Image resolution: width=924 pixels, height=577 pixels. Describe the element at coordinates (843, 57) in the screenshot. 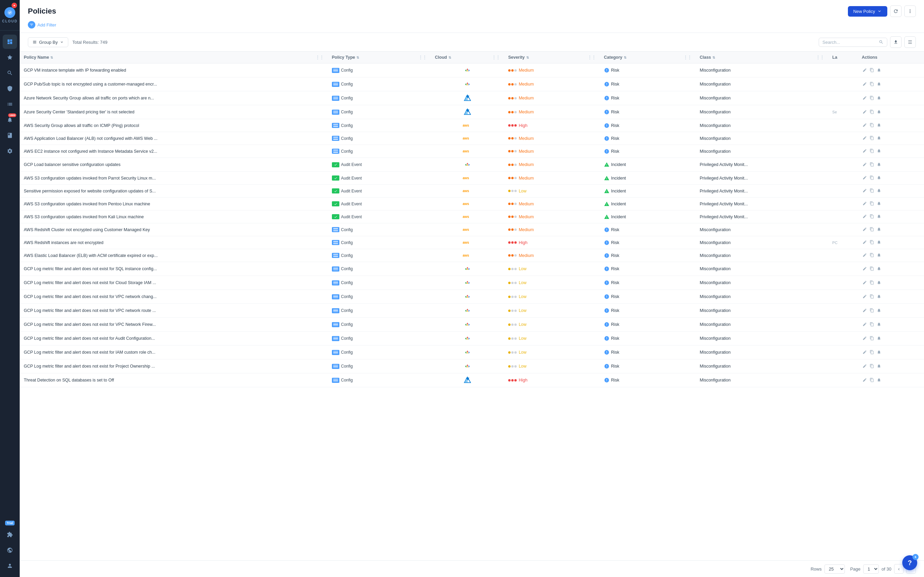

I see `col-la: La` at that location.